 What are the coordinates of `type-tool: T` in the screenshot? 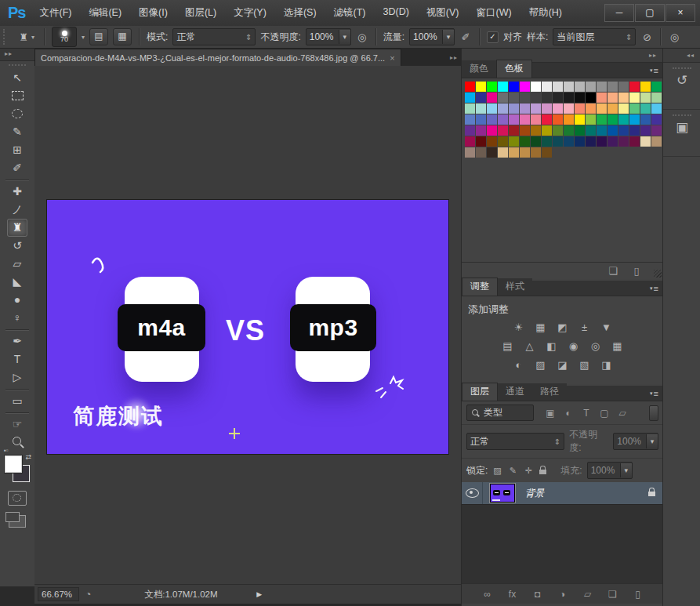 It's located at (17, 359).